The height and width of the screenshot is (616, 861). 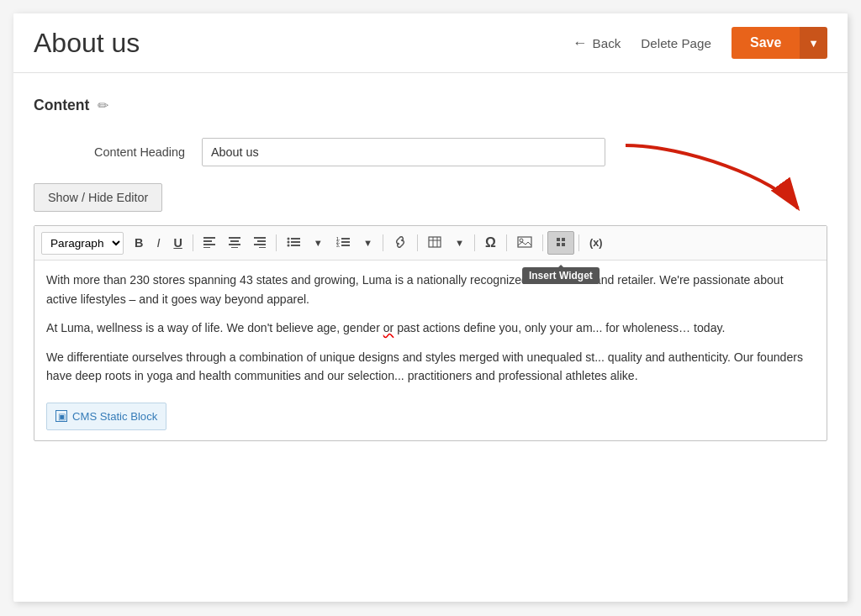 What do you see at coordinates (561, 276) in the screenshot?
I see `widget-tooltip: Insert Widget` at bounding box center [561, 276].